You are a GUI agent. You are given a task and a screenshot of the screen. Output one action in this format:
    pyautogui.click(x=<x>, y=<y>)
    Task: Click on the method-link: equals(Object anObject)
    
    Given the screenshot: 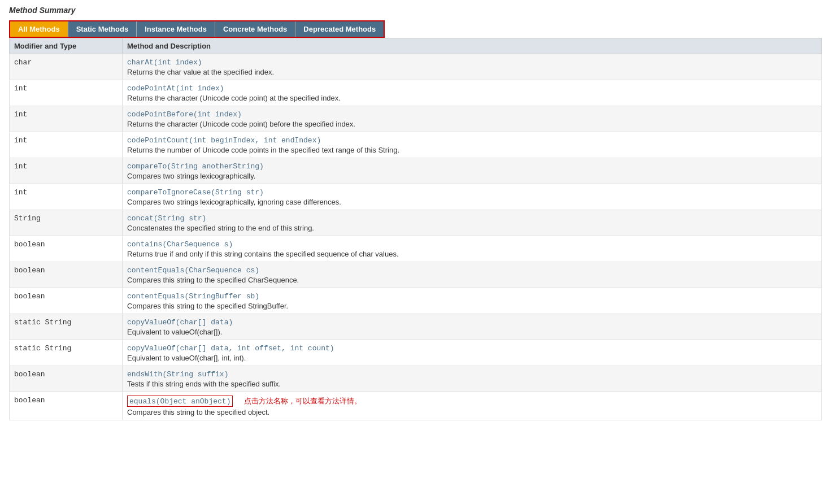 What is the action you would take?
    pyautogui.click(x=180, y=401)
    